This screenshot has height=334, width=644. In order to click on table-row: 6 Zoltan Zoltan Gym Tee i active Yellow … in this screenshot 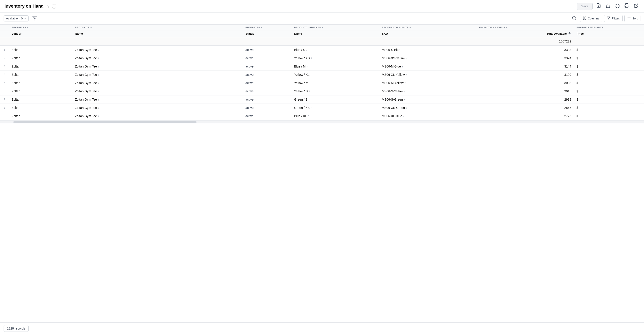, I will do `click(322, 91)`.